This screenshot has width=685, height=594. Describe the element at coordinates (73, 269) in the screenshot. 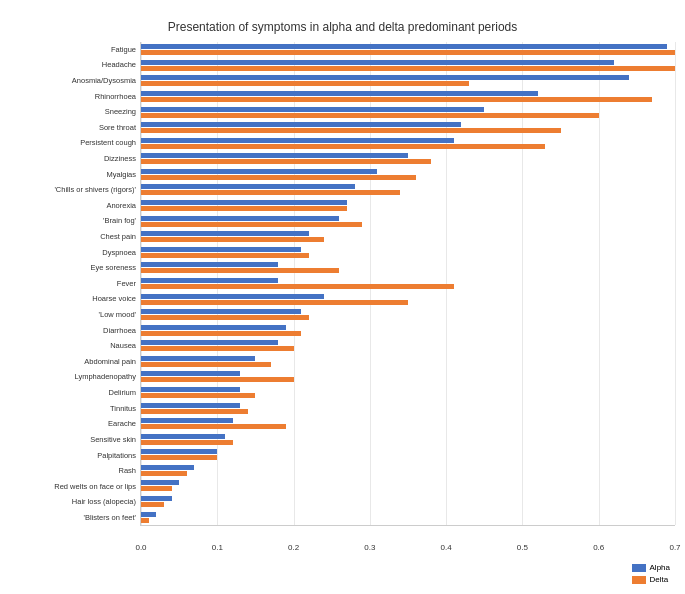

I see `y-label: Eye soreness` at that location.